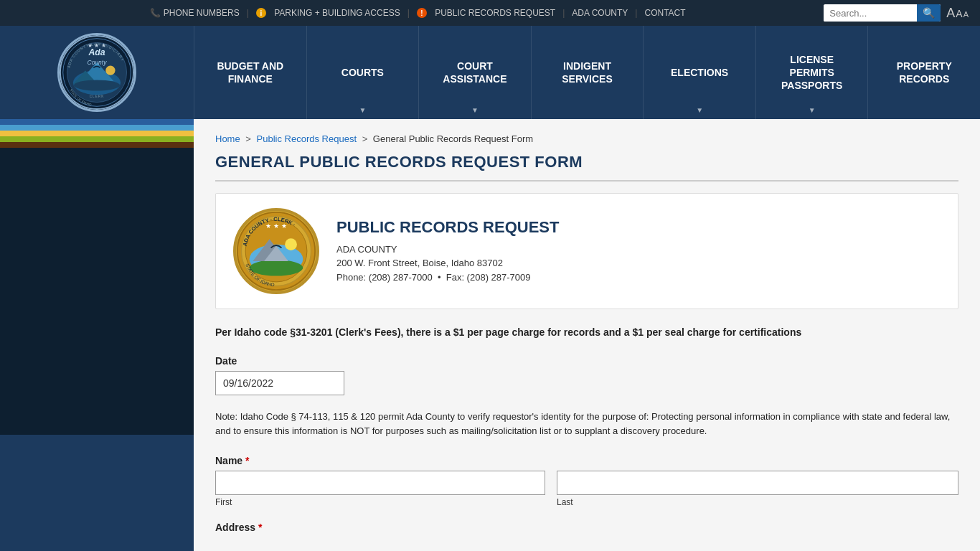 The height and width of the screenshot is (551, 980). Describe the element at coordinates (587, 167) in the screenshot. I see `page-title: GENERAL PUBLIC RECORDS REQUEST FORM` at that location.